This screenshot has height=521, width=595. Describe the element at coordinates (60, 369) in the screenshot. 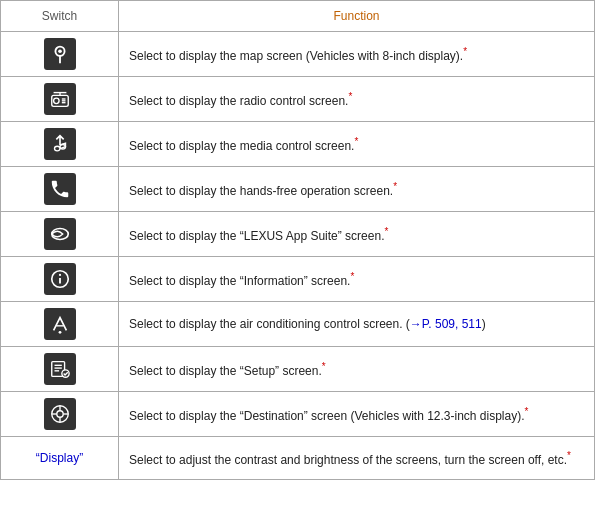

I see `switch-cell-setup` at that location.